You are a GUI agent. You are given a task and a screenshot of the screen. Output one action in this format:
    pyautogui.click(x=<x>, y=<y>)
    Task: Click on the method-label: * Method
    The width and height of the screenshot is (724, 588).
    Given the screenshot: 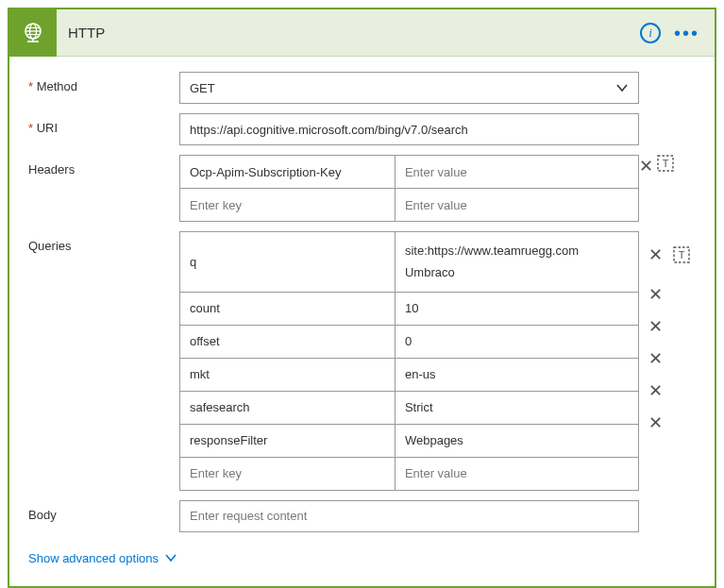 What is the action you would take?
    pyautogui.click(x=104, y=83)
    